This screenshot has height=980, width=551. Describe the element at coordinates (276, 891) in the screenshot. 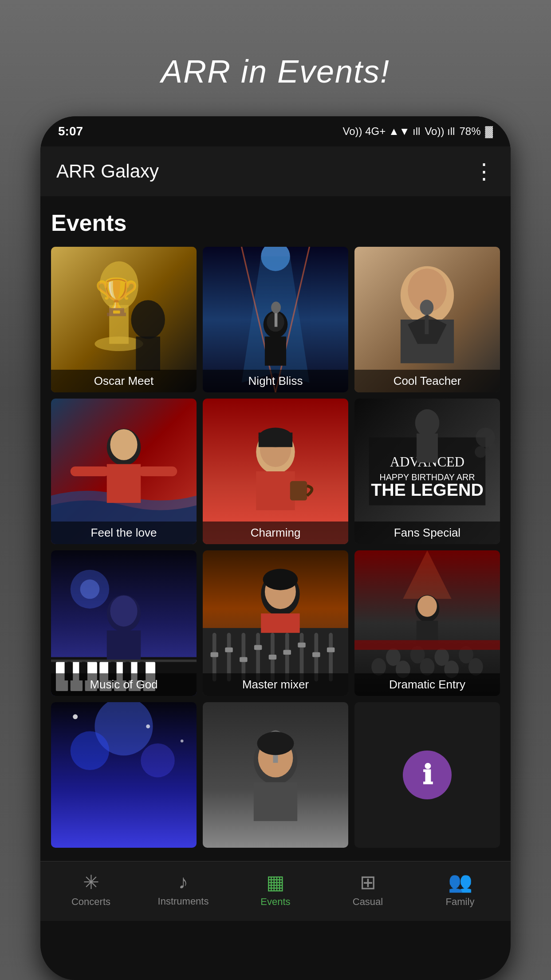

I see `bottom-nav: ✳ Concerts ♪ Instruments ▦ Events ⊞ Casu…` at that location.